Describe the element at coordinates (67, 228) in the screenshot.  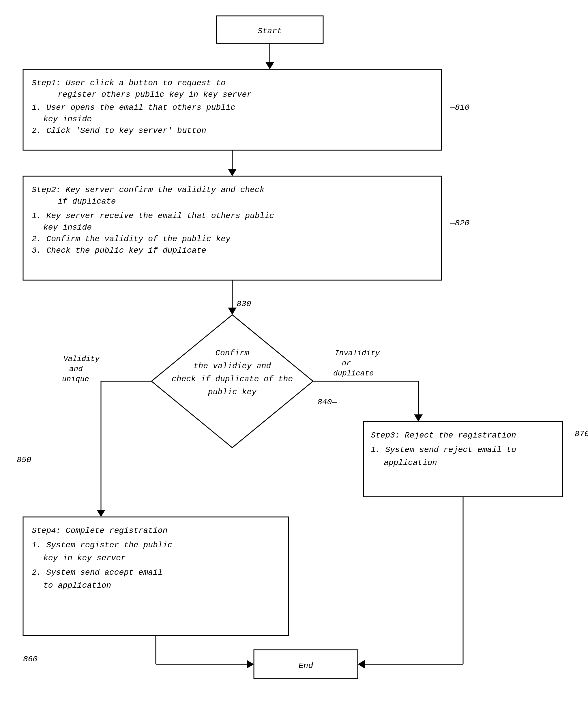
I see `step2-item1b: key inside` at that location.